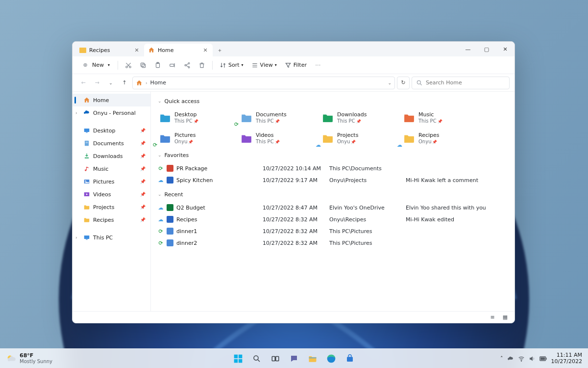 Image resolution: width=588 pixels, height=368 pixels. Describe the element at coordinates (87, 237) in the screenshot. I see `pc-icon` at that location.